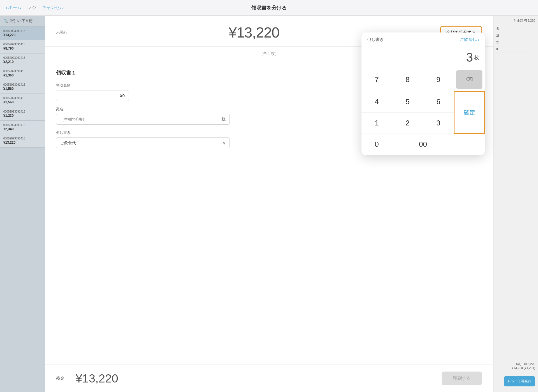  Describe the element at coordinates (97, 379) in the screenshot. I see `balance-amount: ¥13,220` at that location.